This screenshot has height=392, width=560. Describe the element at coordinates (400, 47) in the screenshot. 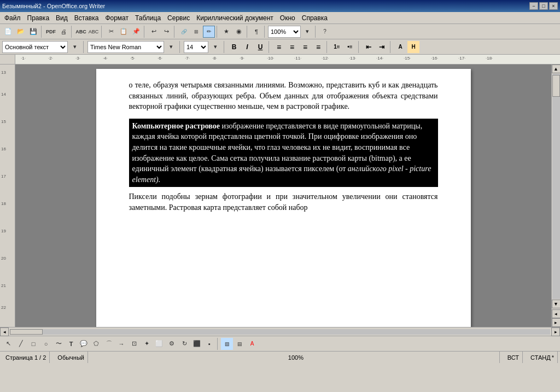

I see `font-color-button: A` at that location.